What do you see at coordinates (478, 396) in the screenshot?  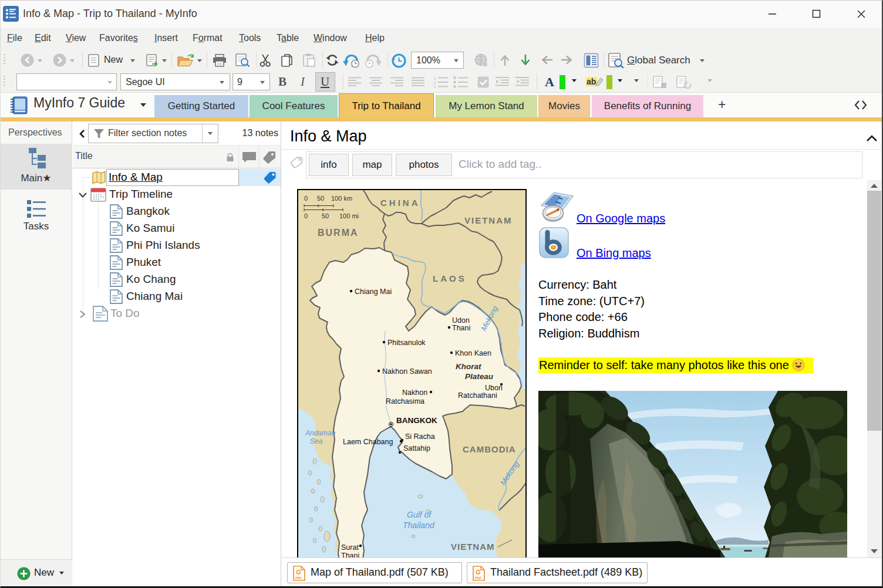 I see `svg-text: Ratchathani` at bounding box center [478, 396].